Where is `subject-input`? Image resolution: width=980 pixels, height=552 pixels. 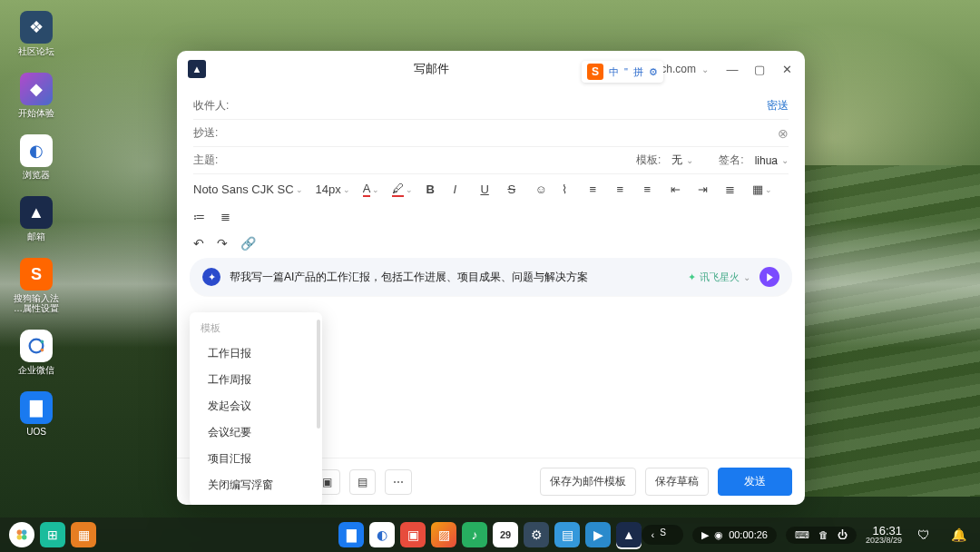
subject-input is located at coordinates (434, 161).